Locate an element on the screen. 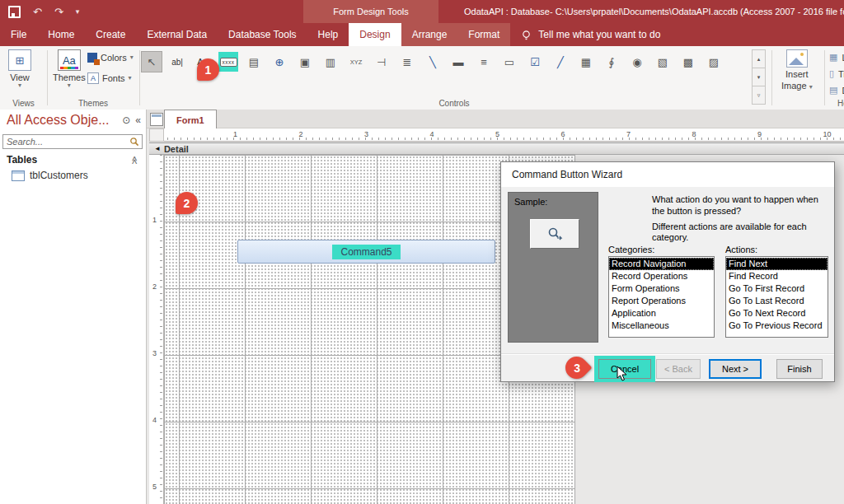 The image size is (844, 504). undo-icon: ↶ is located at coordinates (38, 12).